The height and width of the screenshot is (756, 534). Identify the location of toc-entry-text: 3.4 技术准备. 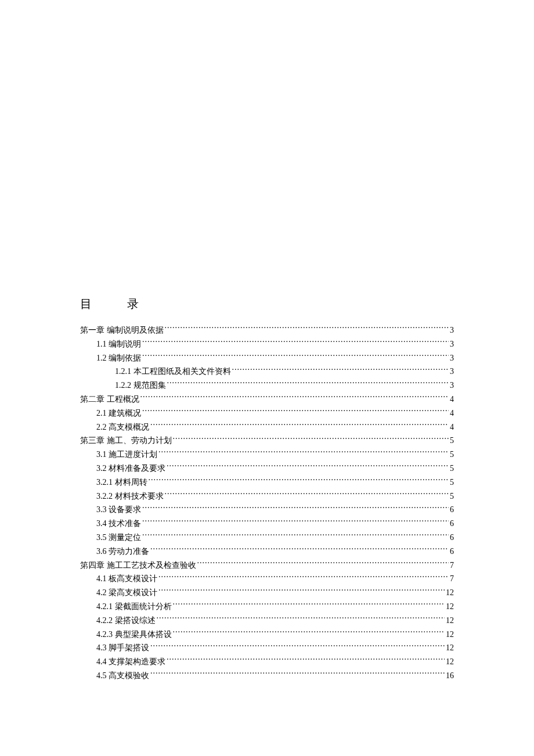
(118, 524).